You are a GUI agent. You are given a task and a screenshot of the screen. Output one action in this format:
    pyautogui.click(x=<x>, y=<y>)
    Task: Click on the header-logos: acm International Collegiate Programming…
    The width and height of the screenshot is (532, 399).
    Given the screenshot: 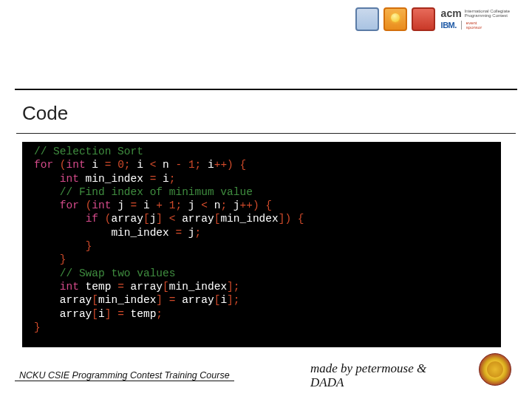 What is the action you would take?
    pyautogui.click(x=433, y=19)
    